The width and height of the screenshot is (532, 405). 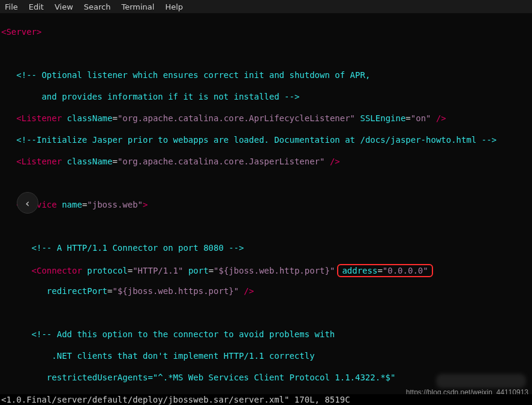 What do you see at coordinates (250, 291) in the screenshot?
I see `conn1-close: />` at bounding box center [250, 291].